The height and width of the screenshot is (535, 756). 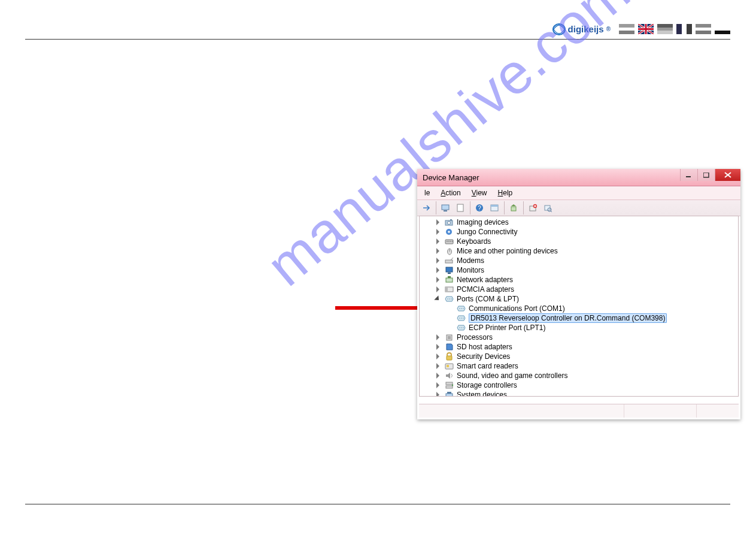 What do you see at coordinates (445, 208) in the screenshot?
I see `tool-computer-icon` at bounding box center [445, 208].